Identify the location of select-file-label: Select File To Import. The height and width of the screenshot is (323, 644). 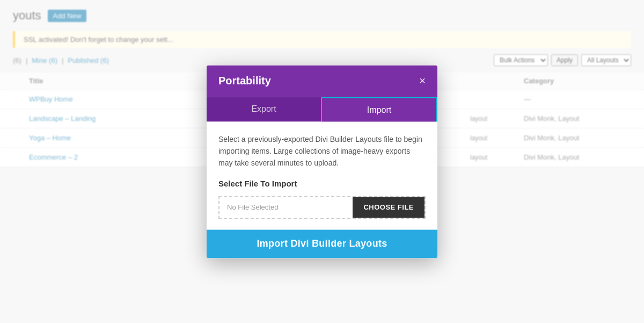
(322, 184).